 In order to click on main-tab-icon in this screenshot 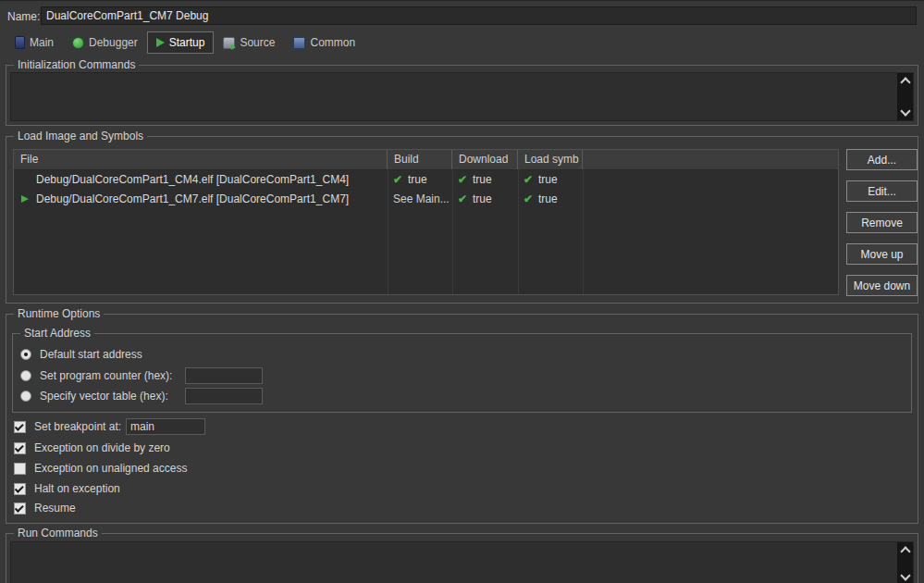, I will do `click(20, 43)`.